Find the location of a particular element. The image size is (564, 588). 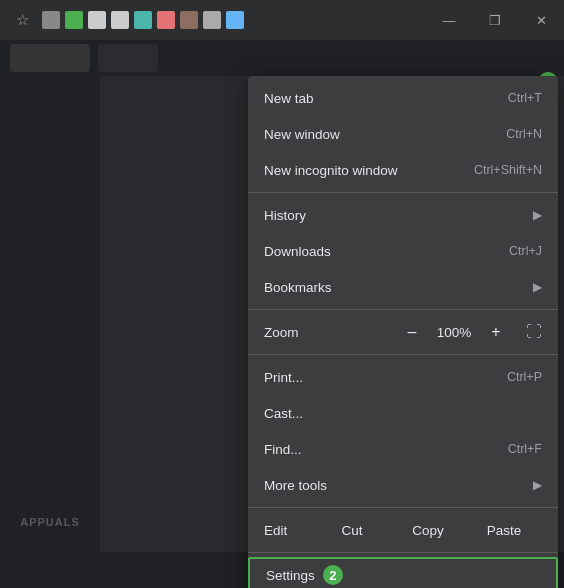

copy-button: Copy is located at coordinates (428, 530).